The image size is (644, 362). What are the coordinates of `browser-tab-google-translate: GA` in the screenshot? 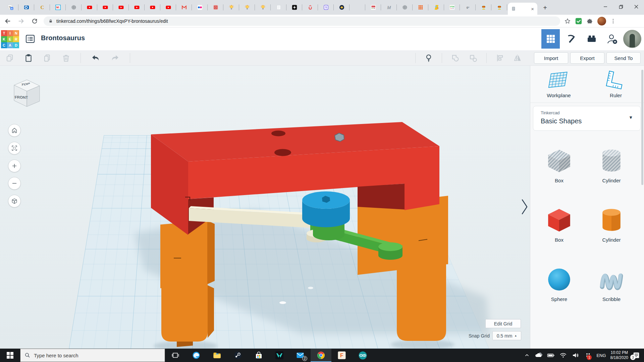 It's located at (11, 7).